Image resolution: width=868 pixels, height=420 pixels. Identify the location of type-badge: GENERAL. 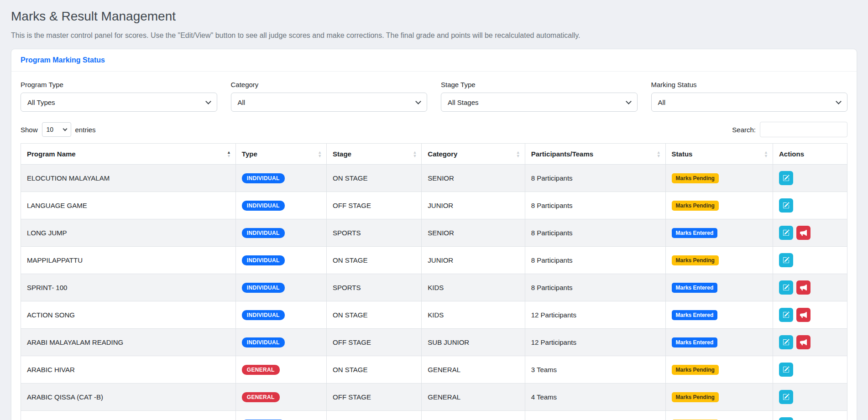
(261, 370).